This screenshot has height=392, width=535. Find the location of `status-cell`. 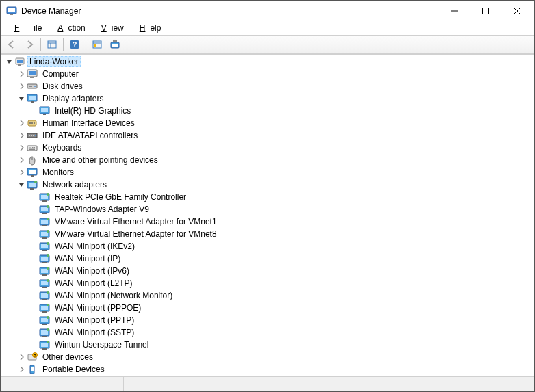

status-cell is located at coordinates (329, 384).